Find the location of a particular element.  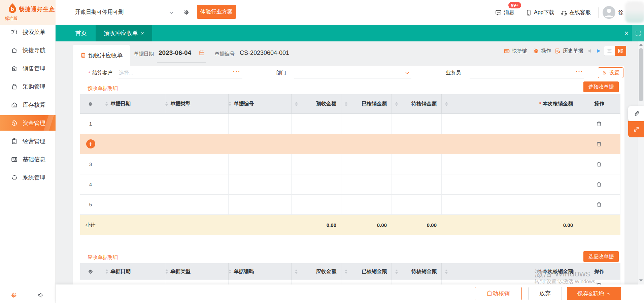

select-prepaid-docs-button: 选预收单据 is located at coordinates (601, 87).